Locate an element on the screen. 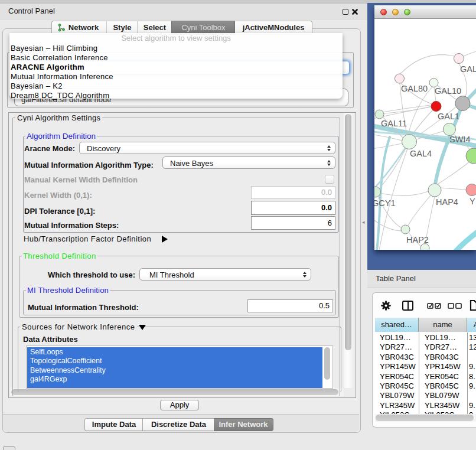  svg-text: SWI4 is located at coordinates (459, 139).